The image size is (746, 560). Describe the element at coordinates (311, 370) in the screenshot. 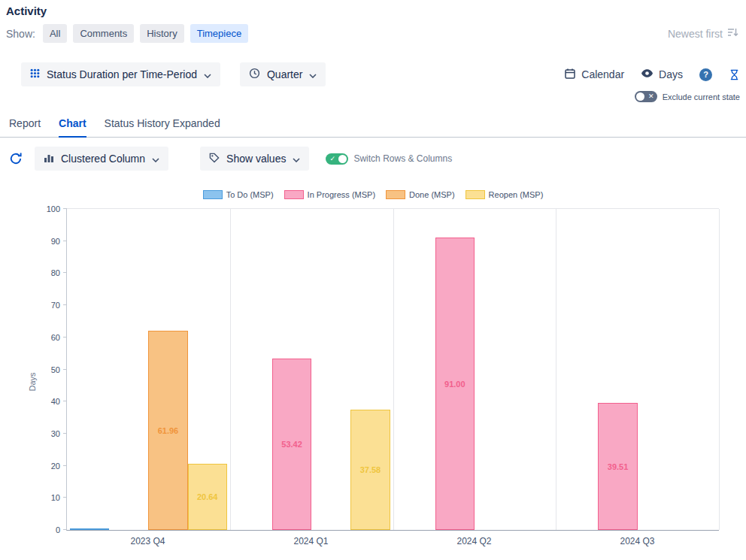

I see `bar-group: 53.4237.58` at that location.